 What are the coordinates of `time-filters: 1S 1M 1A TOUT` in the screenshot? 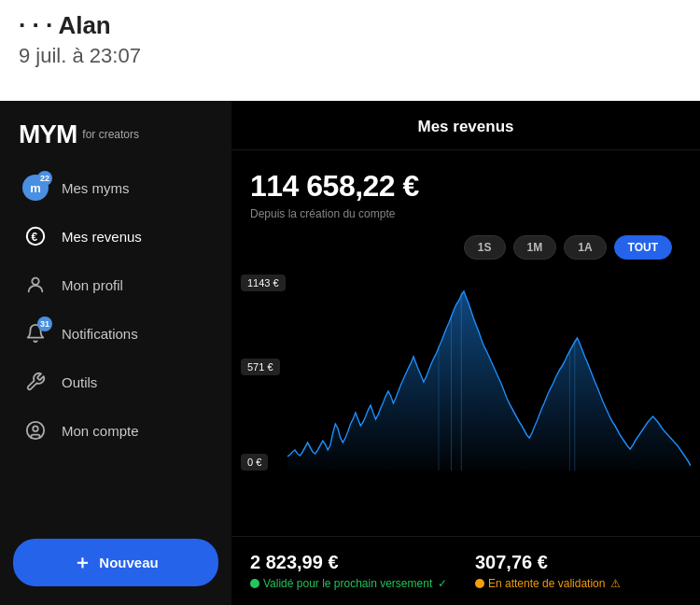 It's located at (466, 247).